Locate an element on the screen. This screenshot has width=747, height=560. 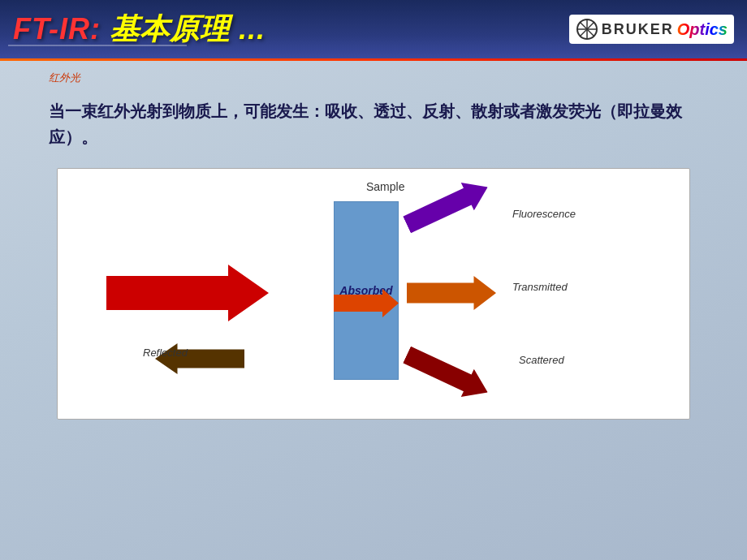
fluorescence-label: Fluorescence is located at coordinates (544, 214).